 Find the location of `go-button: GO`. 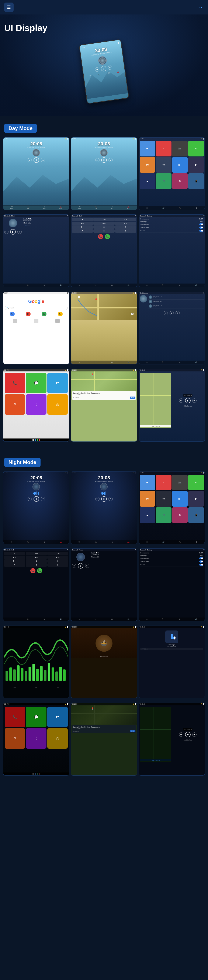

go-button: GO is located at coordinates (133, 398).